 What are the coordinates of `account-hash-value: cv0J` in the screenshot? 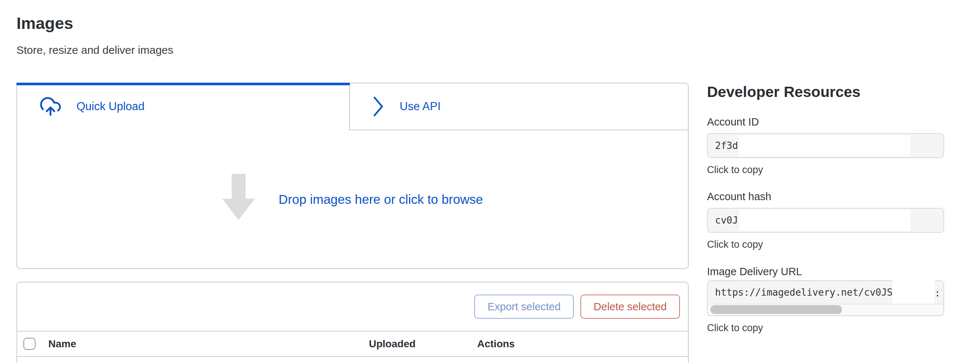 It's located at (727, 220).